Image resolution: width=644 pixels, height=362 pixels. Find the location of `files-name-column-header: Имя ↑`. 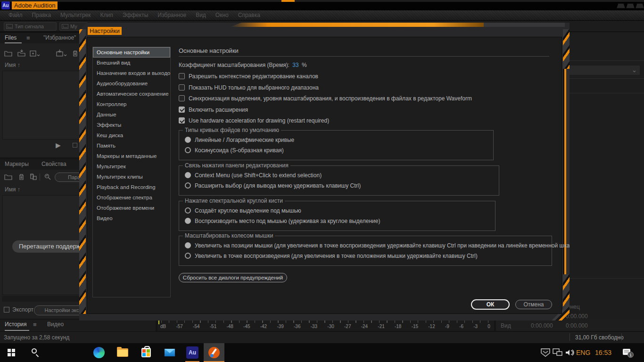

files-name-column-header: Имя ↑ is located at coordinates (12, 65).